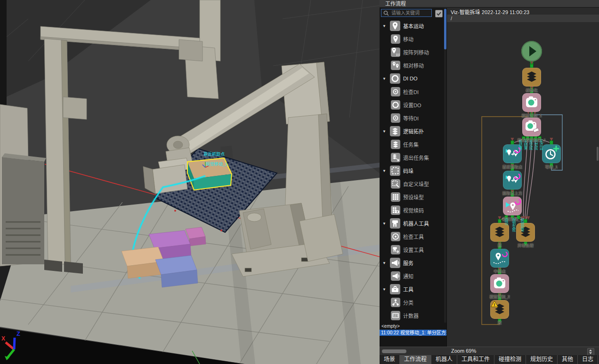  Describe the element at coordinates (510, 359) in the screenshot. I see `tab-4: 碰撞检测` at that location.